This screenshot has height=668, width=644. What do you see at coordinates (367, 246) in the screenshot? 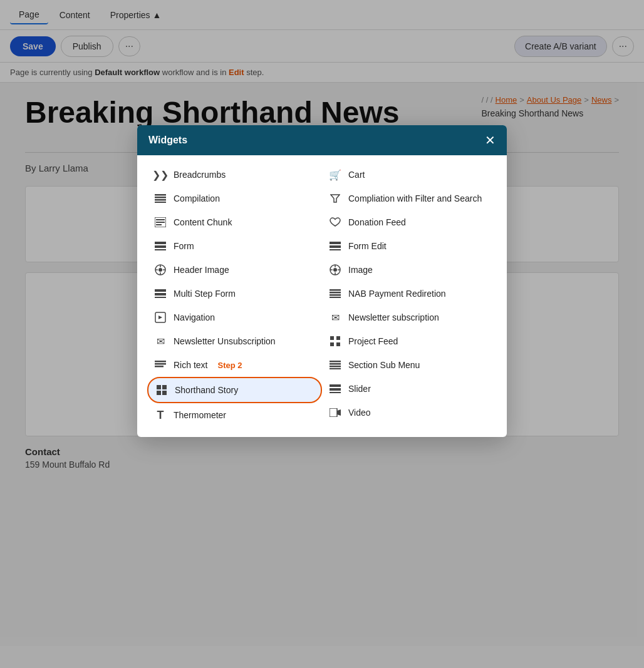
I see `widget-form-edit-label: Form Edit` at bounding box center [367, 246].